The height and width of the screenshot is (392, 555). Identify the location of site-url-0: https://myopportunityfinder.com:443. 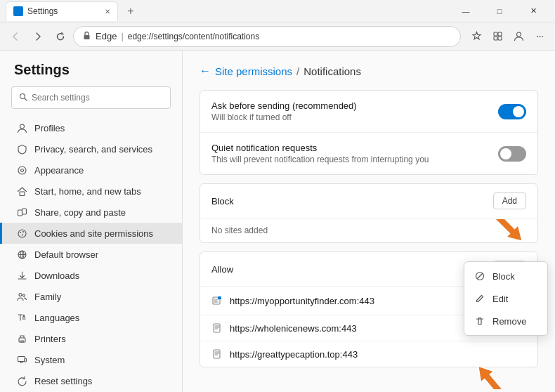
(366, 301).